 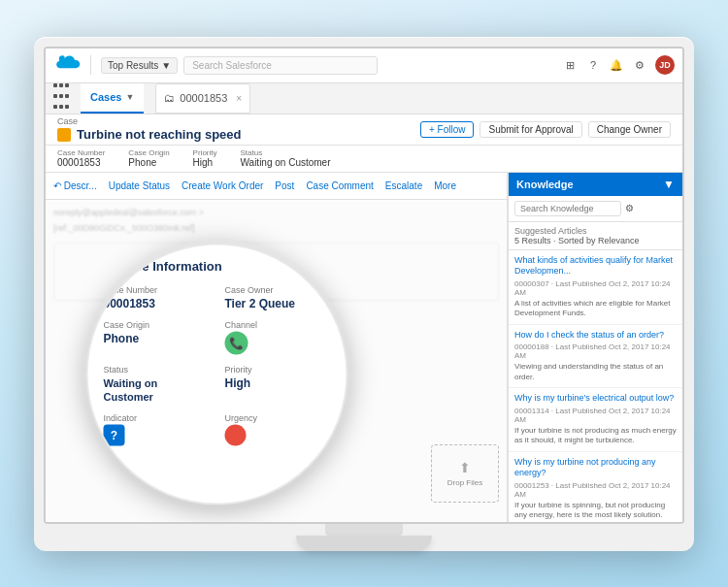 What do you see at coordinates (596, 468) in the screenshot?
I see `article-title: Why is my turbine not producing any ener…` at bounding box center [596, 468].